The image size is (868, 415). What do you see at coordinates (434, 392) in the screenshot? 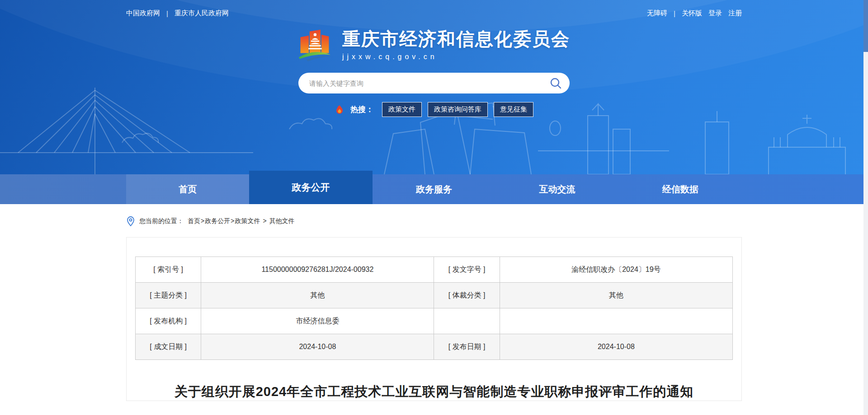
I see `article-title: 关于组织开展2024年全市工程技术工业互联网与智能制造专业职称申报评审工作的通知` at bounding box center [434, 392].